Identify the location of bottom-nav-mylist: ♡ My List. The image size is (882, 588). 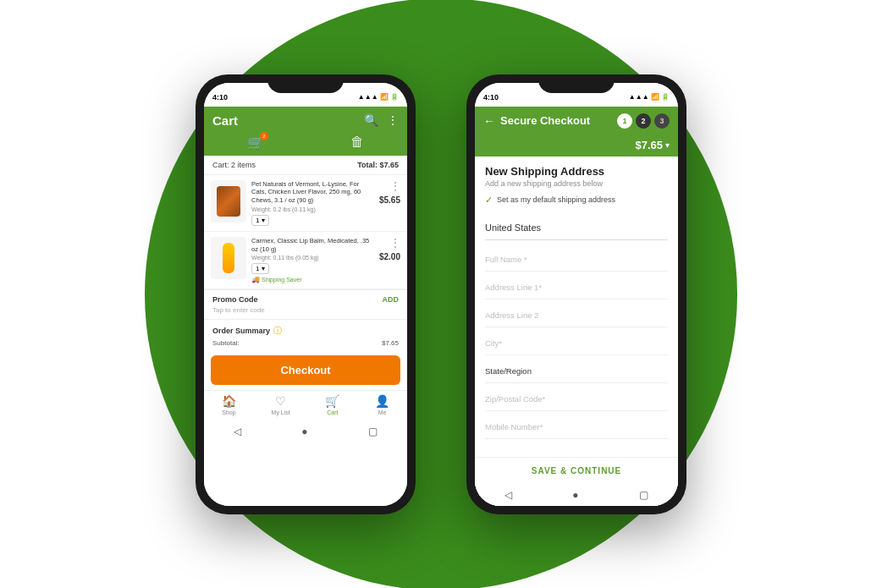
(281, 404).